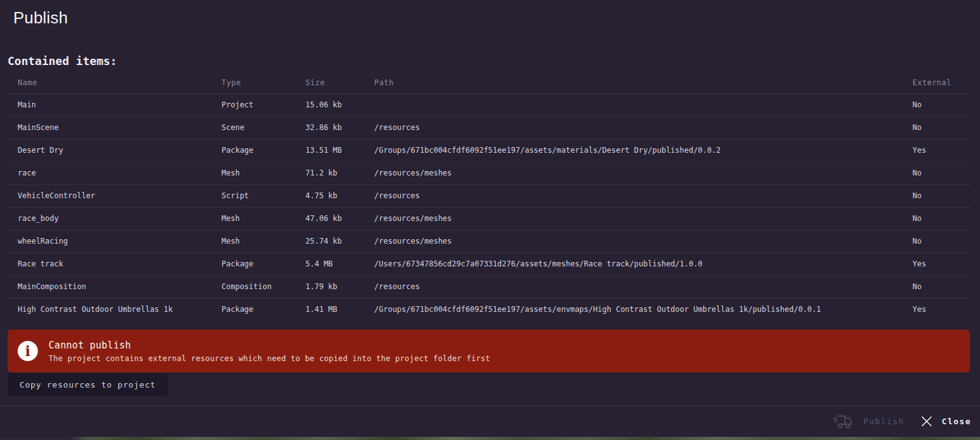  I want to click on cell-path, so click(644, 105).